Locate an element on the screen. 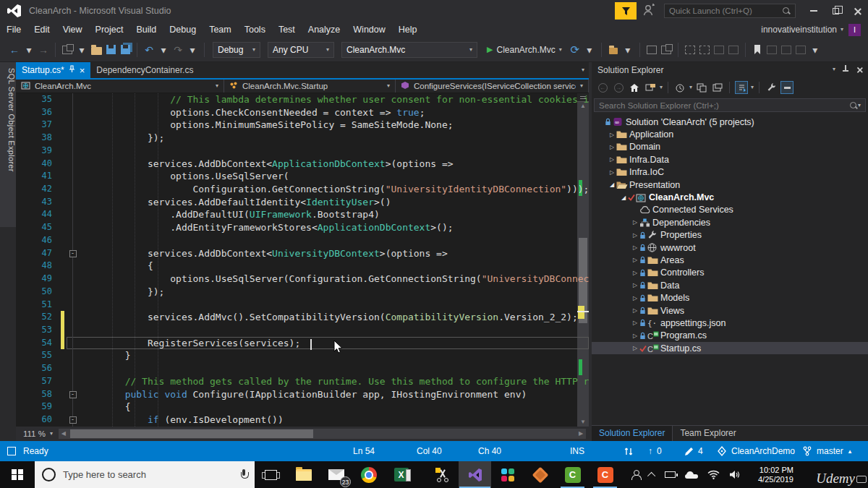 This screenshot has width=868, height=488. status-insert-mode: INS is located at coordinates (577, 451).